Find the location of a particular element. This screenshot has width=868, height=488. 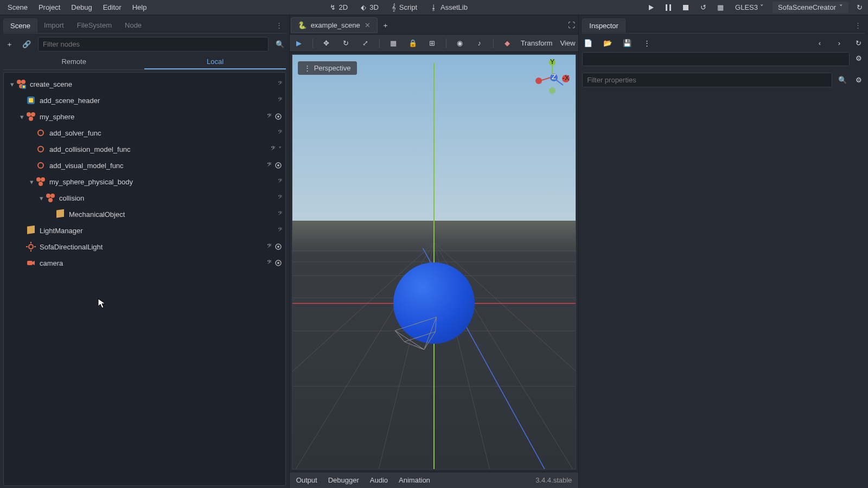

tree-node: add_visual_model_func 𝄢 is located at coordinates (144, 165).